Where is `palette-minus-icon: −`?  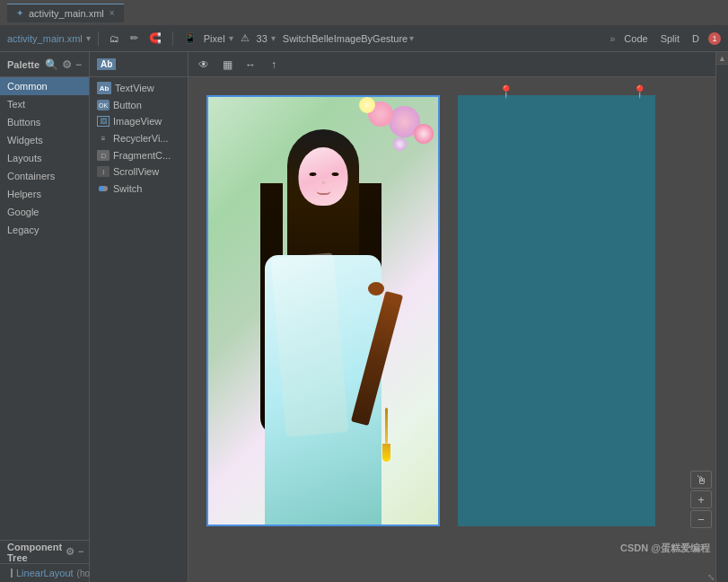
palette-minus-icon: − is located at coordinates (79, 65).